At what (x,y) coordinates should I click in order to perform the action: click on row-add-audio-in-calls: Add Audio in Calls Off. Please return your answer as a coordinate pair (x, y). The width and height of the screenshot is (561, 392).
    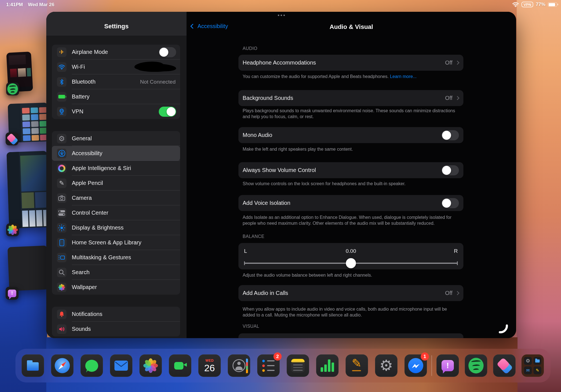
    Looking at the image, I should click on (351, 293).